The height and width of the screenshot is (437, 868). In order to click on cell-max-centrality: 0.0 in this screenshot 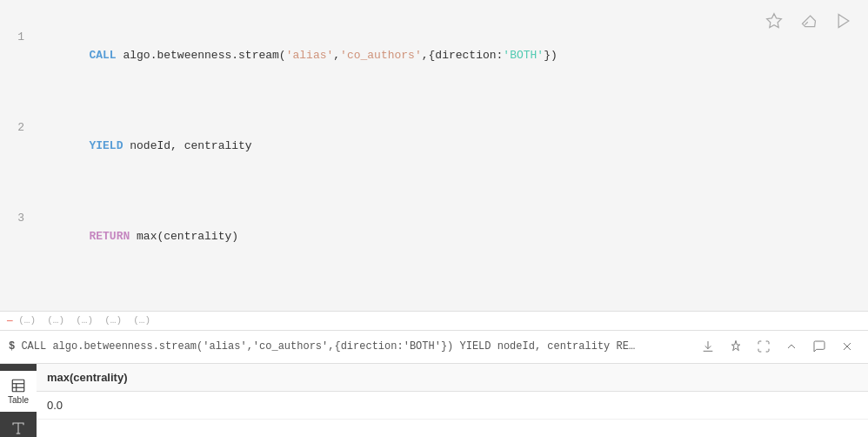, I will do `click(452, 405)`.